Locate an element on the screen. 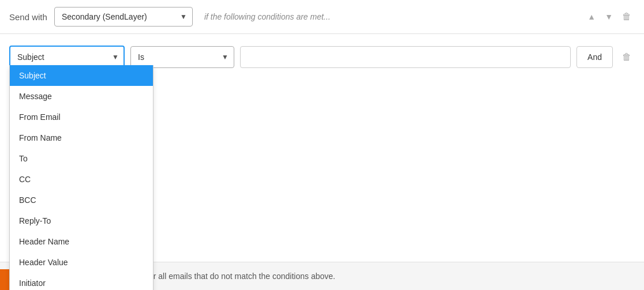 The image size is (644, 290). delete-condition-button: 🗑 is located at coordinates (627, 57).